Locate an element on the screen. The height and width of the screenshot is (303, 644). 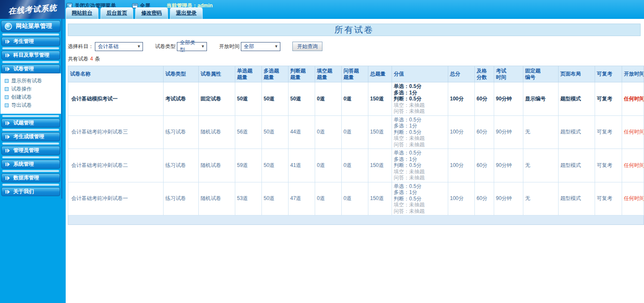
sidebar-subitem-create-paper: 创建试卷 is located at coordinates (33, 97).